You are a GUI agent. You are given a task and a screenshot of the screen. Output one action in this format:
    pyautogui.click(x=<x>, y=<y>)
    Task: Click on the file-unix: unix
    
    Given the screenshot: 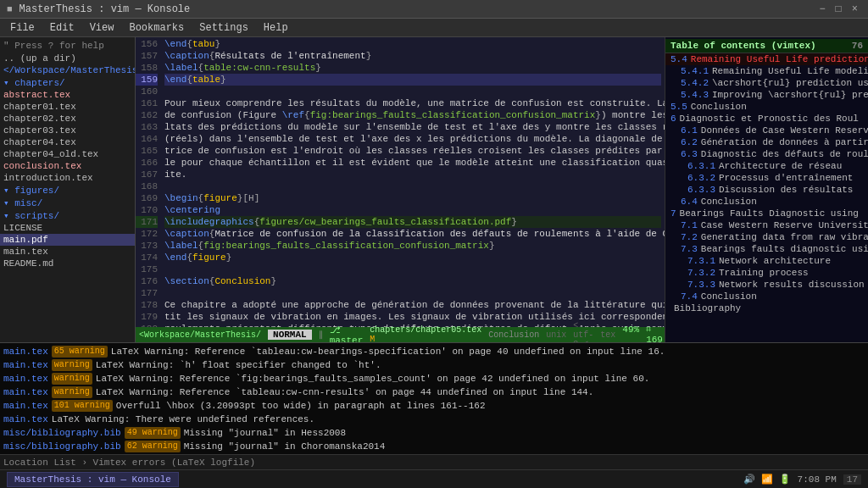 What is the action you would take?
    pyautogui.click(x=556, y=336)
    